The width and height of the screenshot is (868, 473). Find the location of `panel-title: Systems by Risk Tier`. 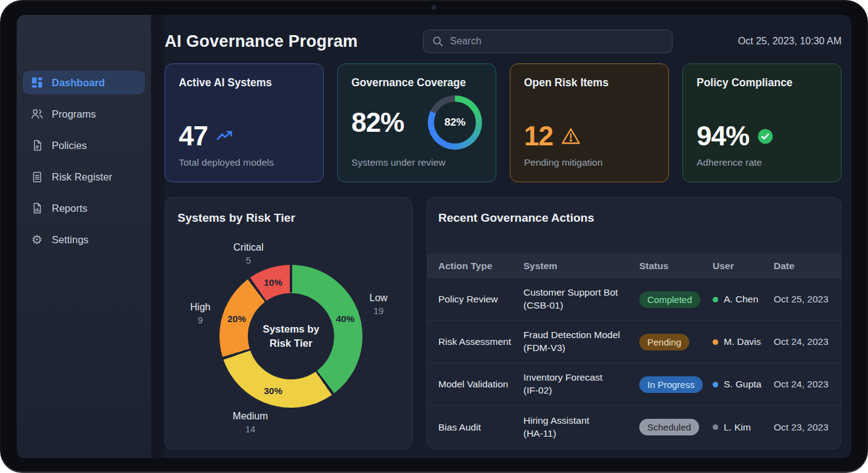

panel-title: Systems by Risk Tier is located at coordinates (237, 218).